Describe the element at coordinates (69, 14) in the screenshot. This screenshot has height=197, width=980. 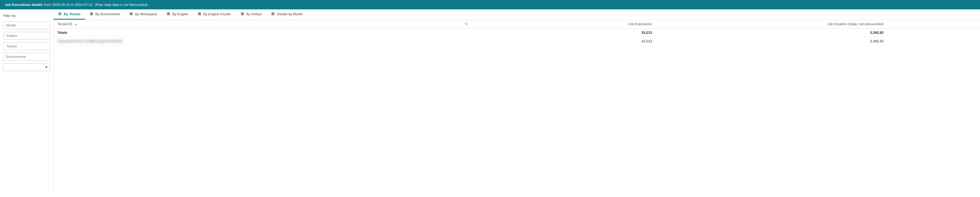
I see `tab-by-tenant: By Tenant` at that location.